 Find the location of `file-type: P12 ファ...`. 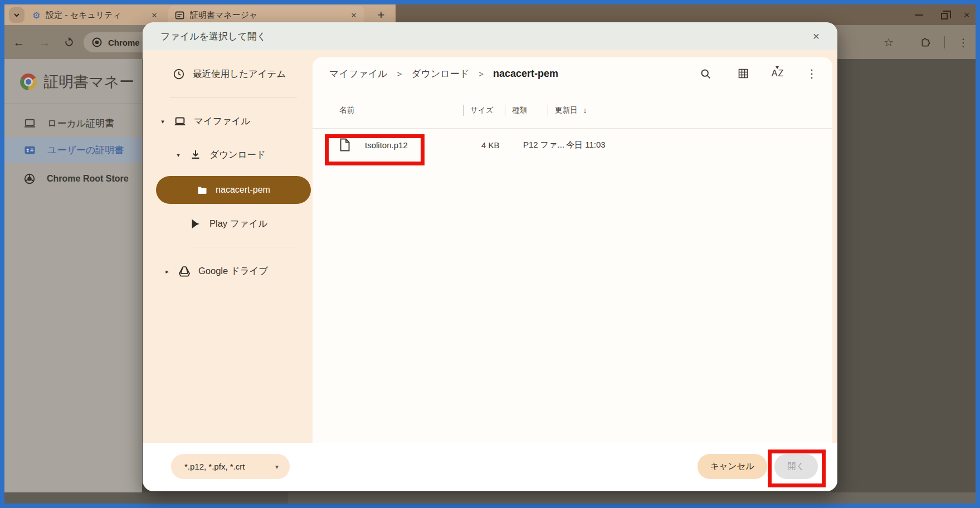

file-type: P12 ファ... is located at coordinates (526, 145).